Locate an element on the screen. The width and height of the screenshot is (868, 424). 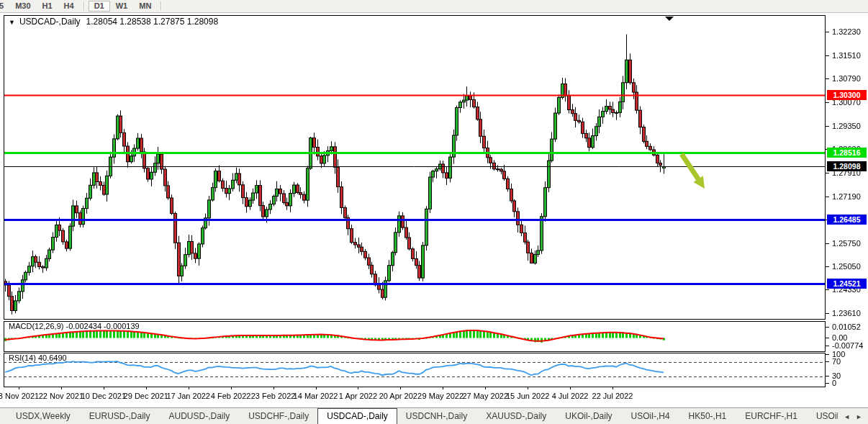
tab-usdcnh-daily: USDCNH-,Daily is located at coordinates (436, 416).